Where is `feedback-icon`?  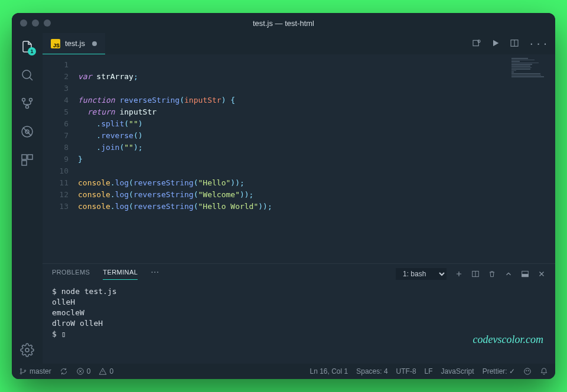 feedback-icon is located at coordinates (527, 371).